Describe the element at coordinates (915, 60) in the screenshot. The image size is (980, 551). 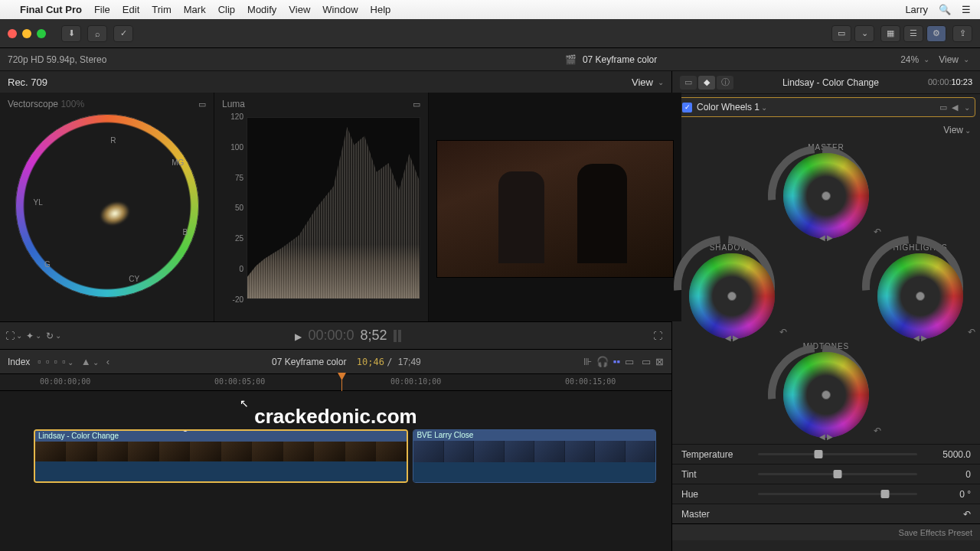
I see `zoom-dropdown: 24%` at that location.